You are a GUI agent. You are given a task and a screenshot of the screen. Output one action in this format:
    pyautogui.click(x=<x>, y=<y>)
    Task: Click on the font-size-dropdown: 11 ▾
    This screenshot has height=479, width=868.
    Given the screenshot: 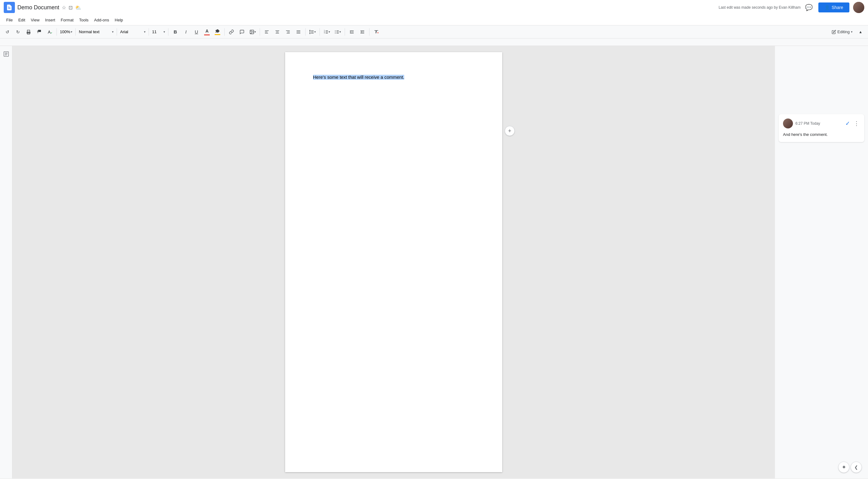 What is the action you would take?
    pyautogui.click(x=158, y=32)
    